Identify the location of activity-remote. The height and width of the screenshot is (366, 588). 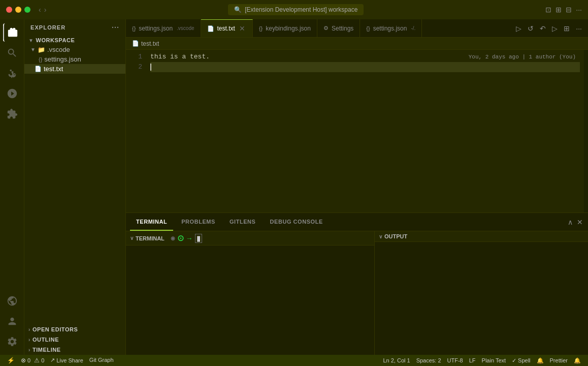
(12, 301).